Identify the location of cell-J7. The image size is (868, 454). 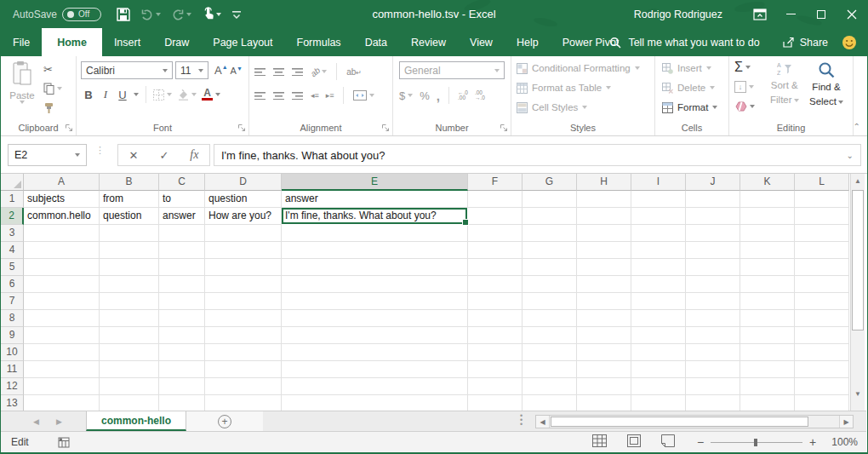
(713, 302).